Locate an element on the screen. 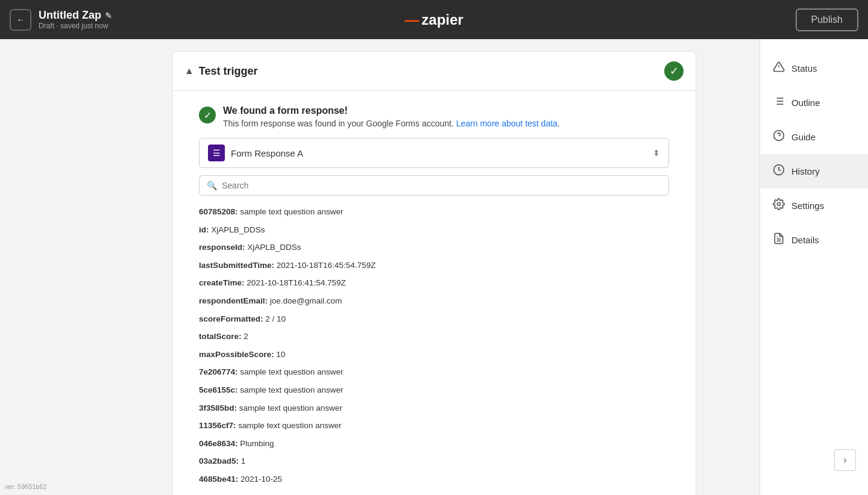  field-key: 3f3585bd: is located at coordinates (218, 408).